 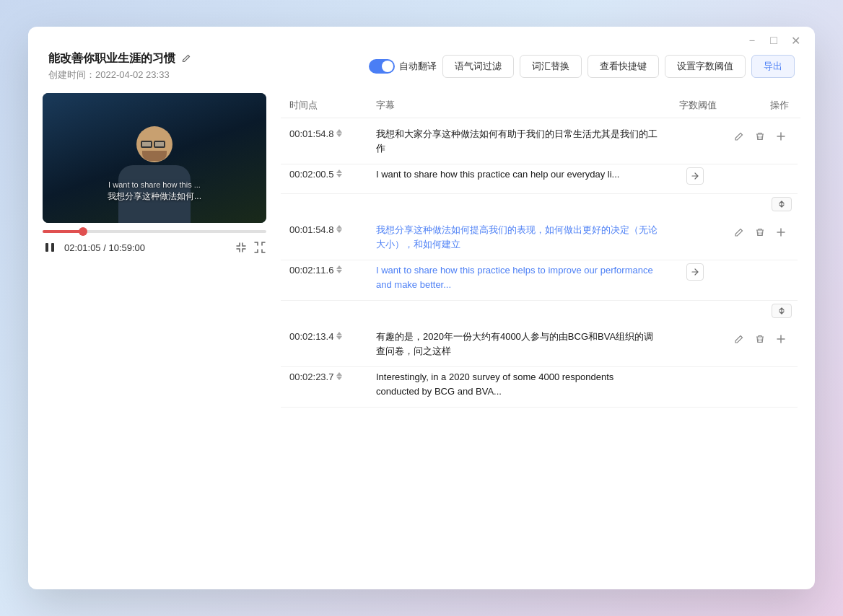 What do you see at coordinates (539, 179) in the screenshot?
I see `table-row: 00:02:00.5 I want to share how this prac…` at bounding box center [539, 179].